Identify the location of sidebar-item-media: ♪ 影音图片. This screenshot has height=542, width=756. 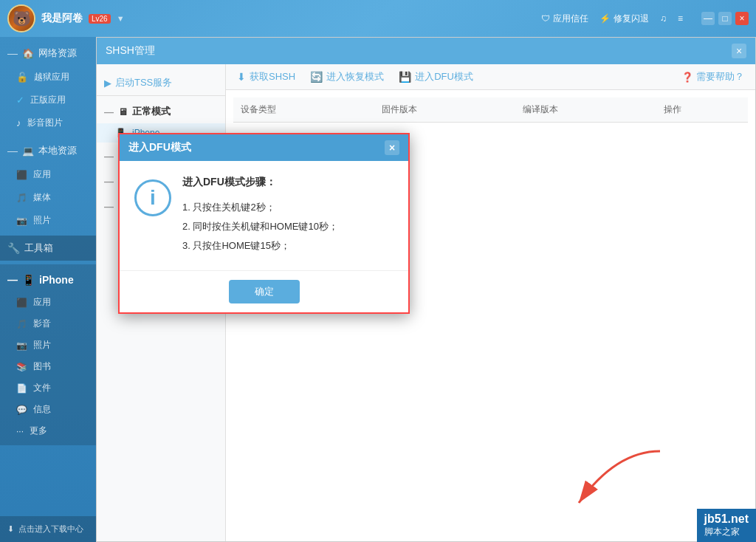
(48, 123).